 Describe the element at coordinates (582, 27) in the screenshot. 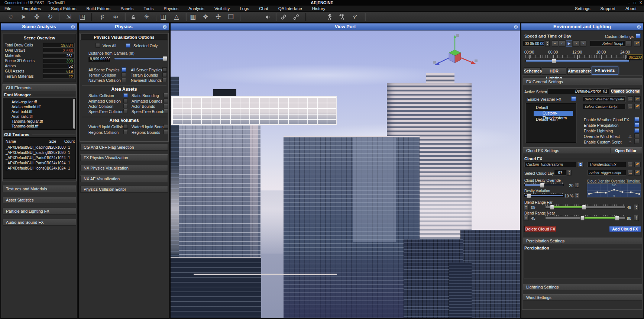

I see `environment-header: Environment and Lighting⚙` at that location.